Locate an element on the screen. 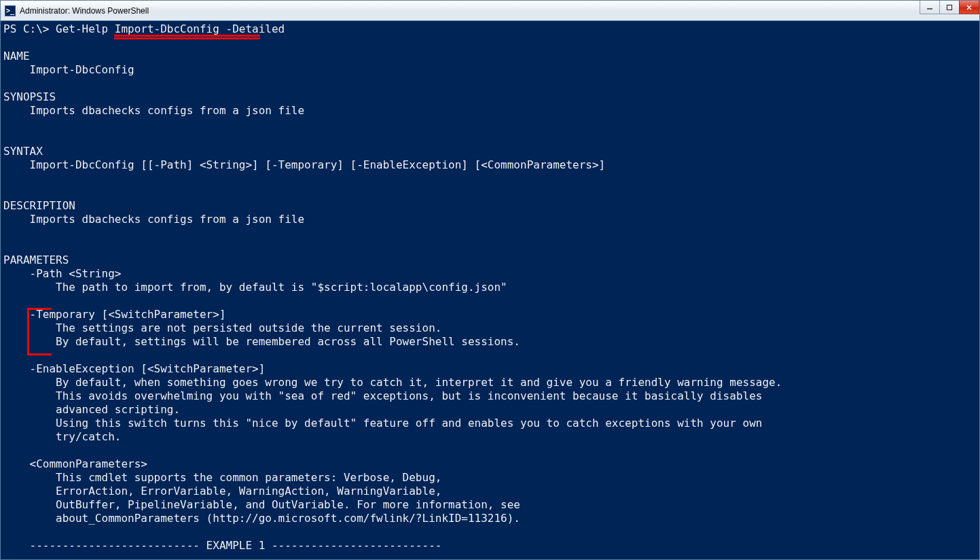 The width and height of the screenshot is (980, 560). param-temporary-desc-2: By default, settings will be remembered … is located at coordinates (262, 341).